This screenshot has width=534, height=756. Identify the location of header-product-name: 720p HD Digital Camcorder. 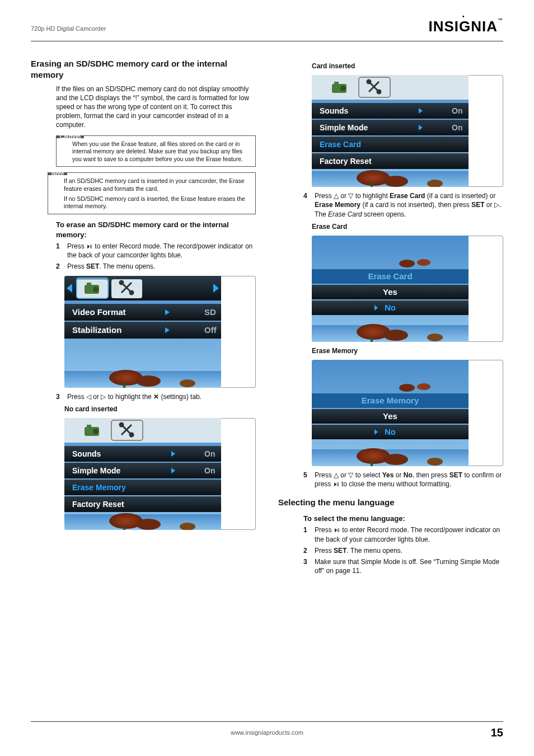
(68, 30).